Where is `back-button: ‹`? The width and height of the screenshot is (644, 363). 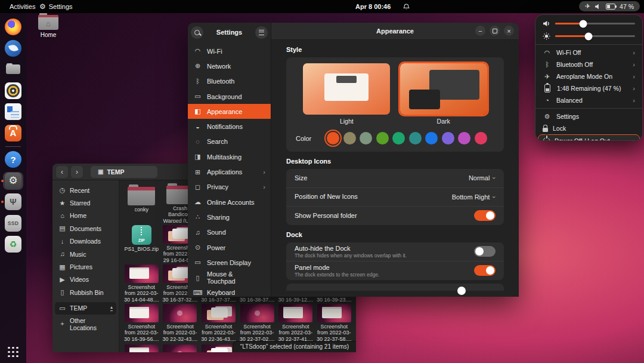
back-button: ‹ is located at coordinates (62, 172).